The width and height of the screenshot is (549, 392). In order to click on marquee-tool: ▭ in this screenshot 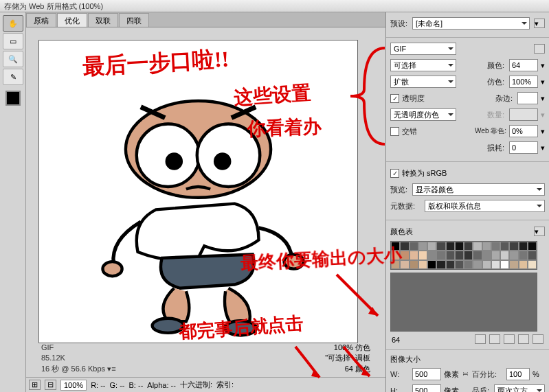, I will do `click(13, 41)`.